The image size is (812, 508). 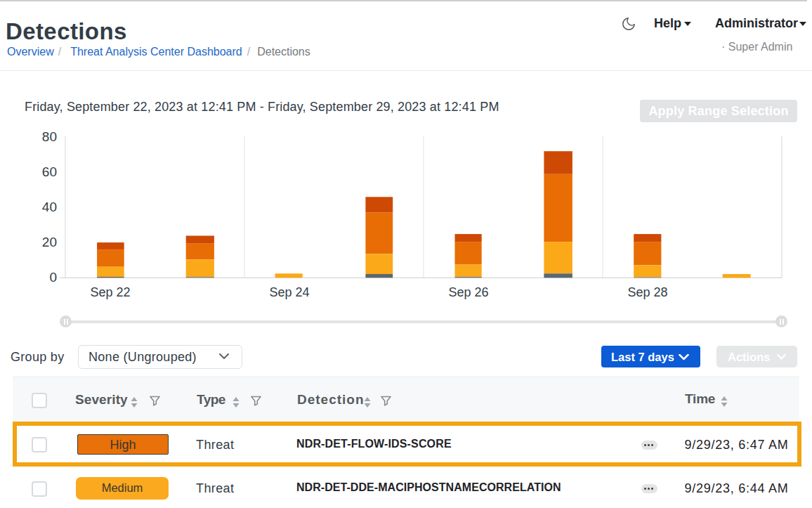 I want to click on svg-text: 20, so click(x=49, y=242).